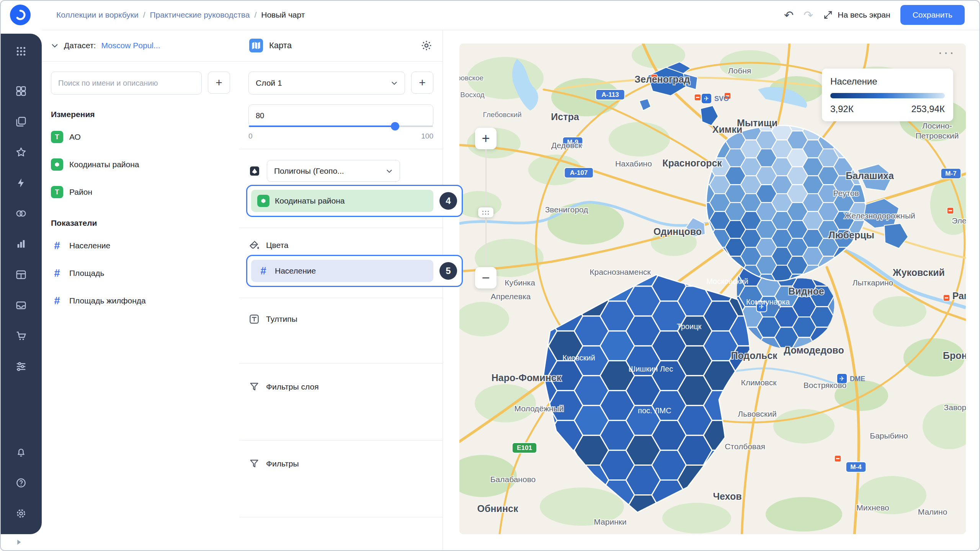 This screenshot has height=551, width=980. What do you see at coordinates (140, 273) in the screenshot?
I see `field-row: #Площадь` at bounding box center [140, 273].